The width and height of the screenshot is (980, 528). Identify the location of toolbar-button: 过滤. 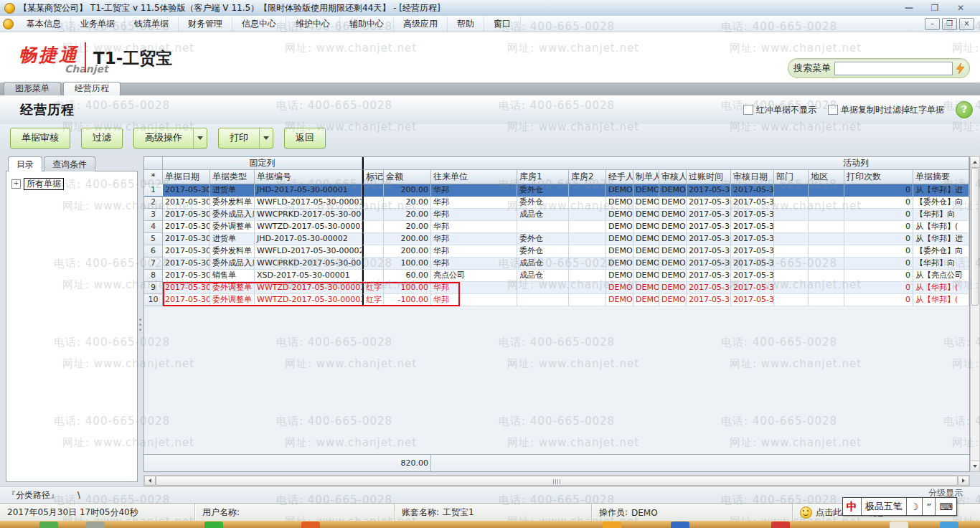
(102, 138).